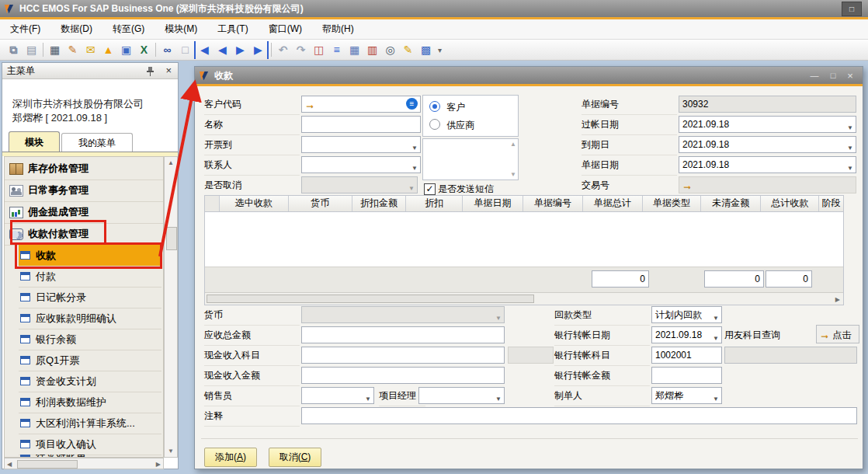 The height and width of the screenshot is (474, 868). What do you see at coordinates (318, 50) in the screenshot?
I see `hierarchy-icon: ◫` at bounding box center [318, 50].